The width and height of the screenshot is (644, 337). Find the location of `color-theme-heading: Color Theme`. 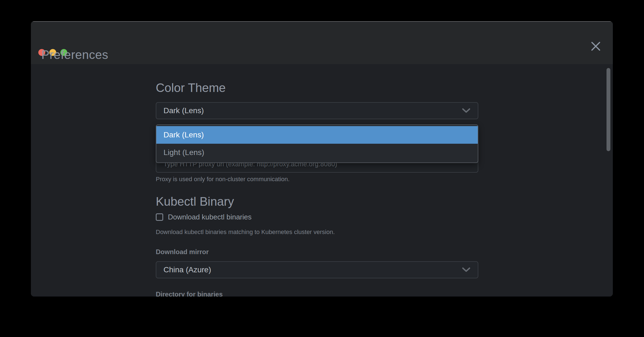

color-theme-heading: Color Theme is located at coordinates (317, 88).